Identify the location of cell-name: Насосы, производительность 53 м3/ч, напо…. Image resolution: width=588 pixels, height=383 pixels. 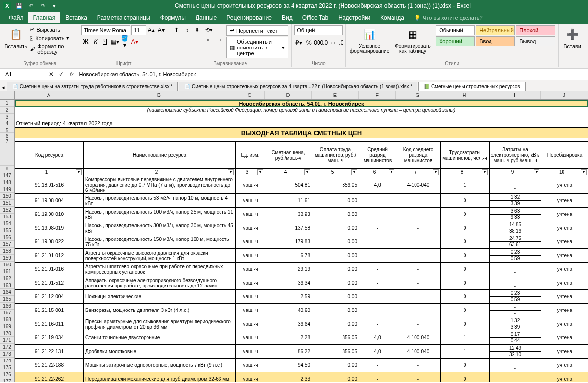
(160, 201).